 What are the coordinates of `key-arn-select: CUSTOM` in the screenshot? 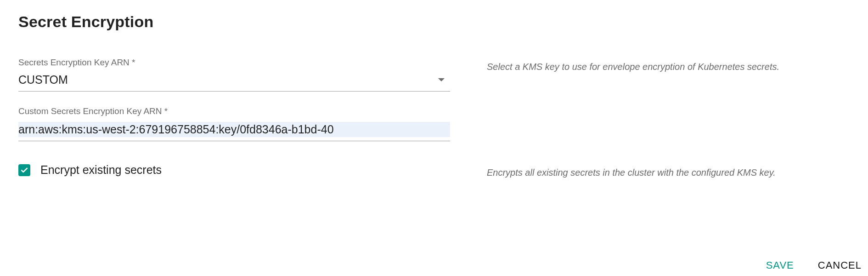 It's located at (234, 81).